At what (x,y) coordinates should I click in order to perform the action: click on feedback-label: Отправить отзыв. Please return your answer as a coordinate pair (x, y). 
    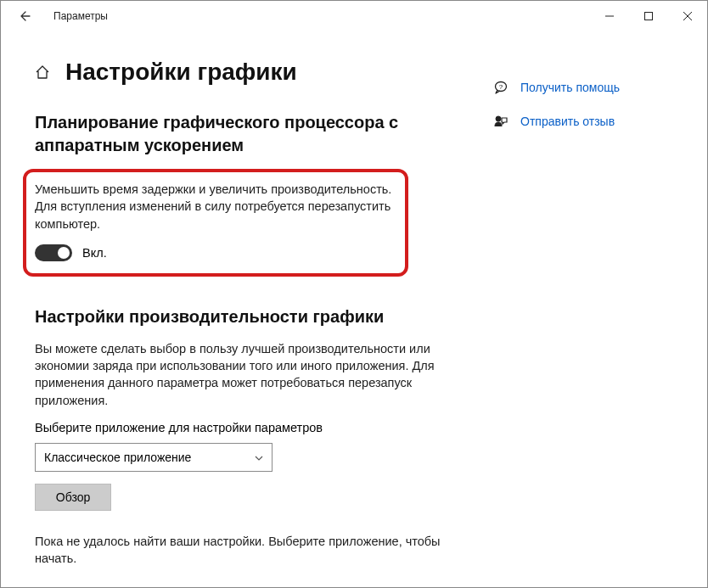
    Looking at the image, I should click on (567, 121).